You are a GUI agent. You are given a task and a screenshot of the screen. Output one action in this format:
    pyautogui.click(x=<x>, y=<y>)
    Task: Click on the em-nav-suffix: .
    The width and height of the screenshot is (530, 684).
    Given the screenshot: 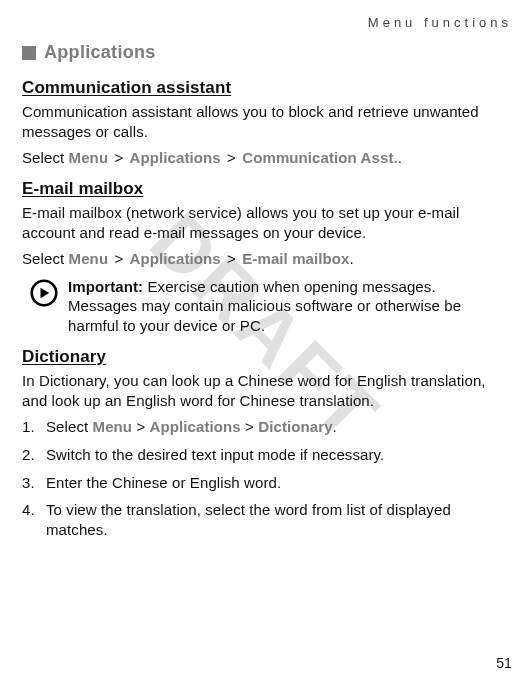 What is the action you would take?
    pyautogui.click(x=352, y=258)
    